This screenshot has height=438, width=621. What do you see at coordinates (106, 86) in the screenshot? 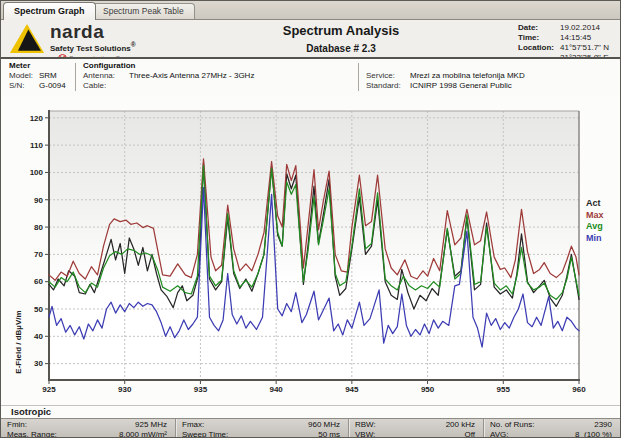
I see `cable-label: Cable:` at bounding box center [106, 86].